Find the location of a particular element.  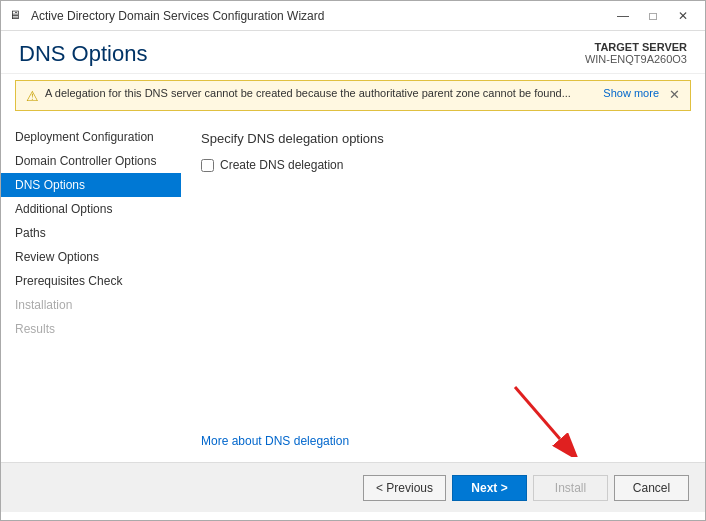

warning-icon: ⚠ is located at coordinates (32, 96).